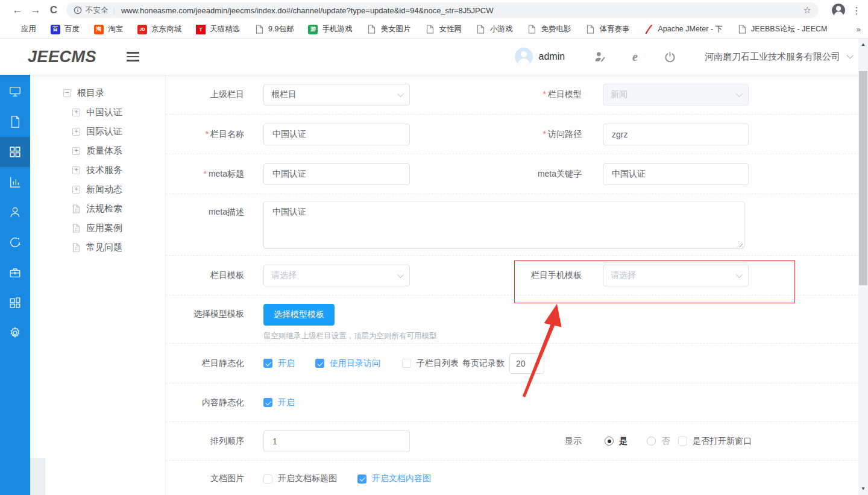  Describe the element at coordinates (54, 10) in the screenshot. I see `reload-icon: C` at that location.